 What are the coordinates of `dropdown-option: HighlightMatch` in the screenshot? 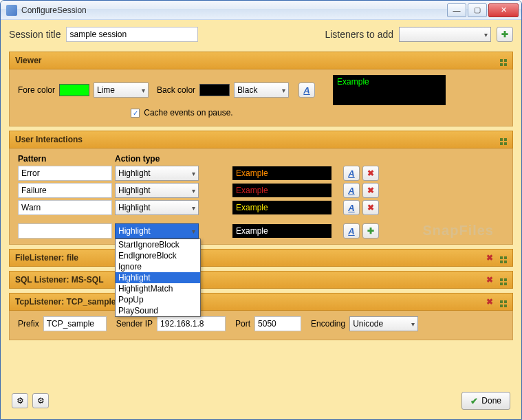 It's located at (158, 289).